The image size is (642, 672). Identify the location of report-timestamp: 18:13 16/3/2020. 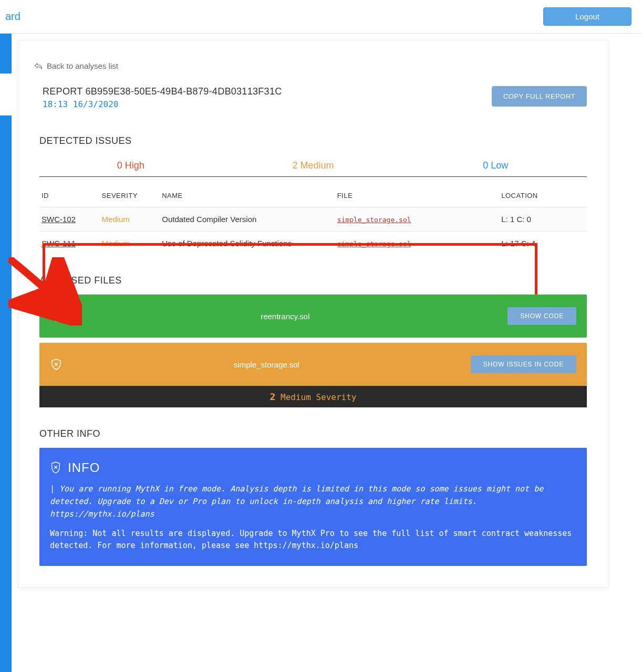
(162, 104).